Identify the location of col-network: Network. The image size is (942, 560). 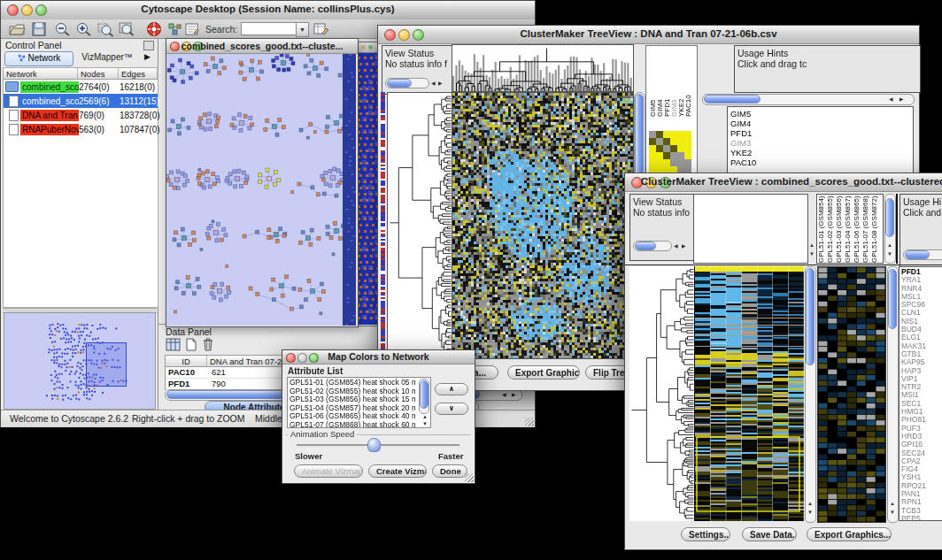
(41, 74).